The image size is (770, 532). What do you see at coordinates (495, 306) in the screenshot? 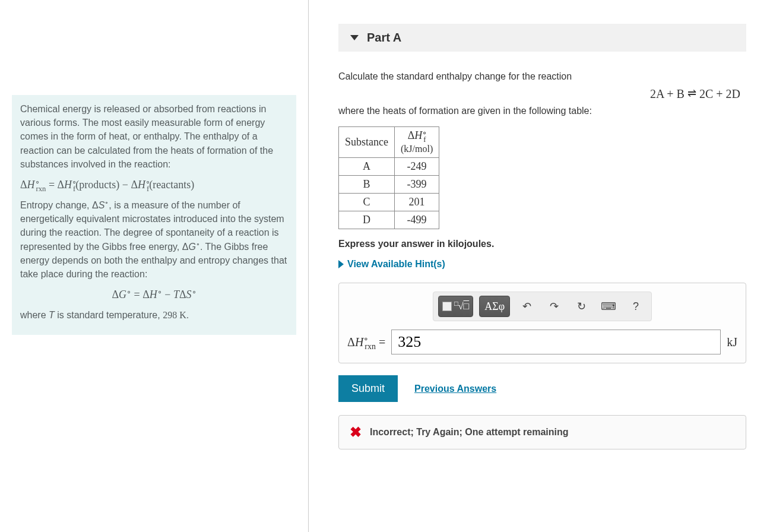
I see `greek-palette-button: ΑΣφ` at bounding box center [495, 306].